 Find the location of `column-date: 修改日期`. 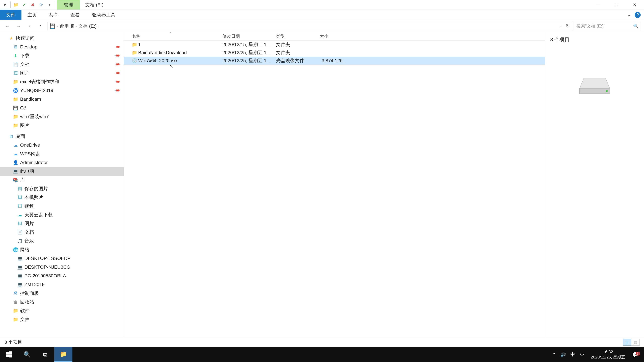

column-date: 修改日期 is located at coordinates (249, 36).